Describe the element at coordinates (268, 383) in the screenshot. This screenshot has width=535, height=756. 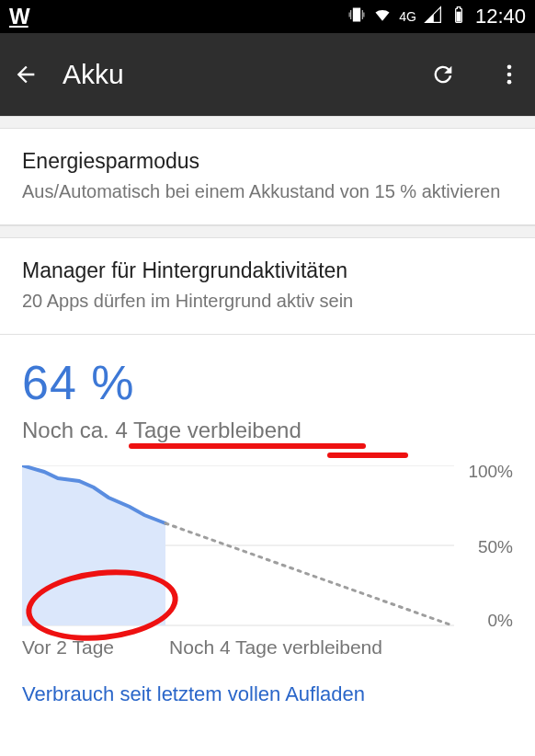
I see `battery-percent: 64 %` at that location.